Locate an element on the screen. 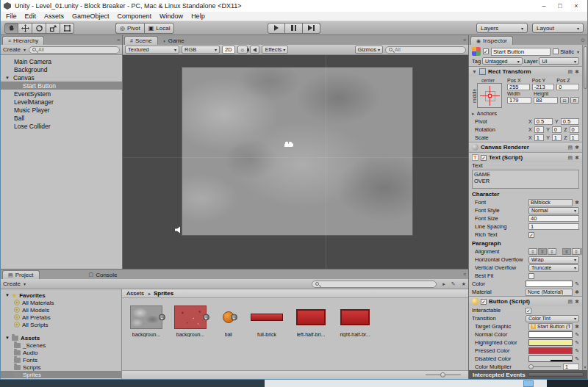 This screenshot has height=387, width=588. hierarchy-search-input: All is located at coordinates (74, 50).